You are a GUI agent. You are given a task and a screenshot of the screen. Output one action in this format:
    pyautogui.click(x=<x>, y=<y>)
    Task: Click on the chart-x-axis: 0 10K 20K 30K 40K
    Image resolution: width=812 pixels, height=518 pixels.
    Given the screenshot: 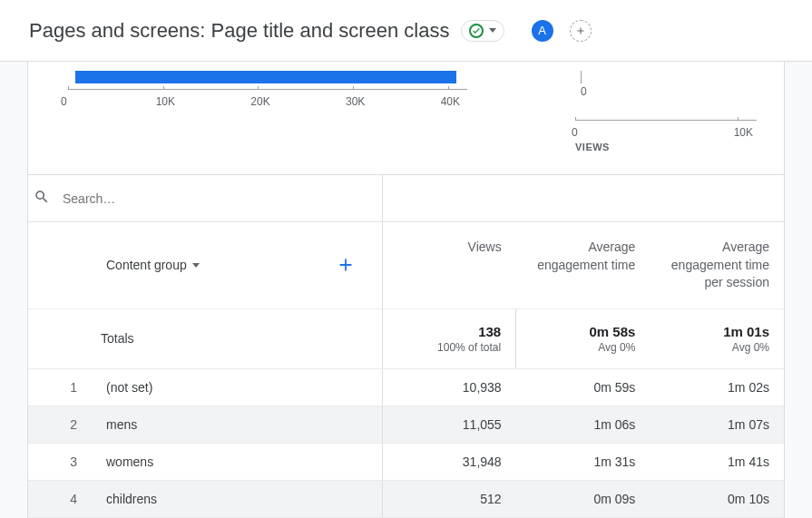 What is the action you would take?
    pyautogui.click(x=268, y=98)
    